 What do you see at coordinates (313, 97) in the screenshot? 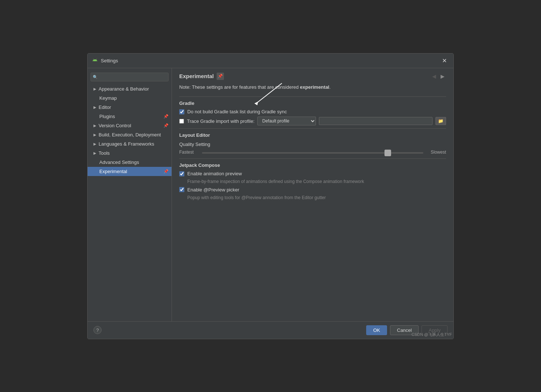
I see `divider` at bounding box center [313, 97].